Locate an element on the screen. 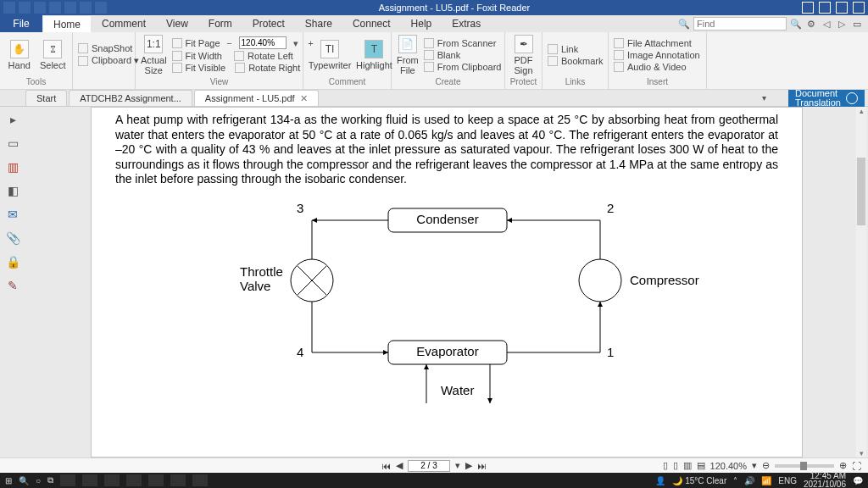  continuous-icon: ▯ is located at coordinates (676, 466).